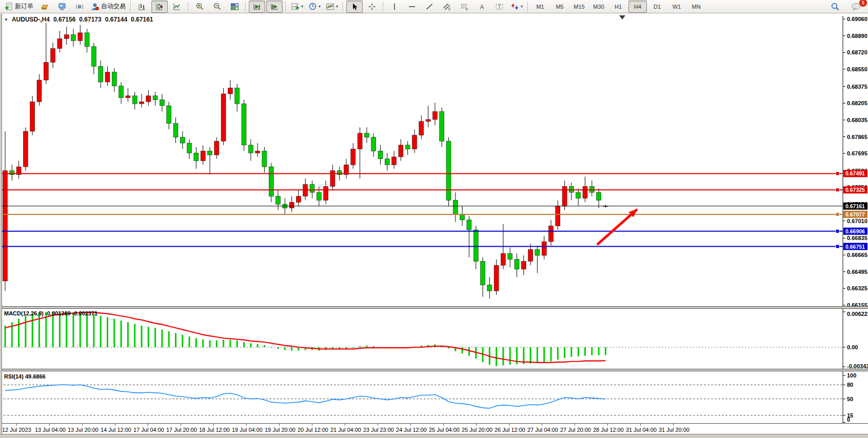 Image resolution: width=868 pixels, height=438 pixels. I want to click on time-label: 17 Jul 20:00, so click(182, 430).